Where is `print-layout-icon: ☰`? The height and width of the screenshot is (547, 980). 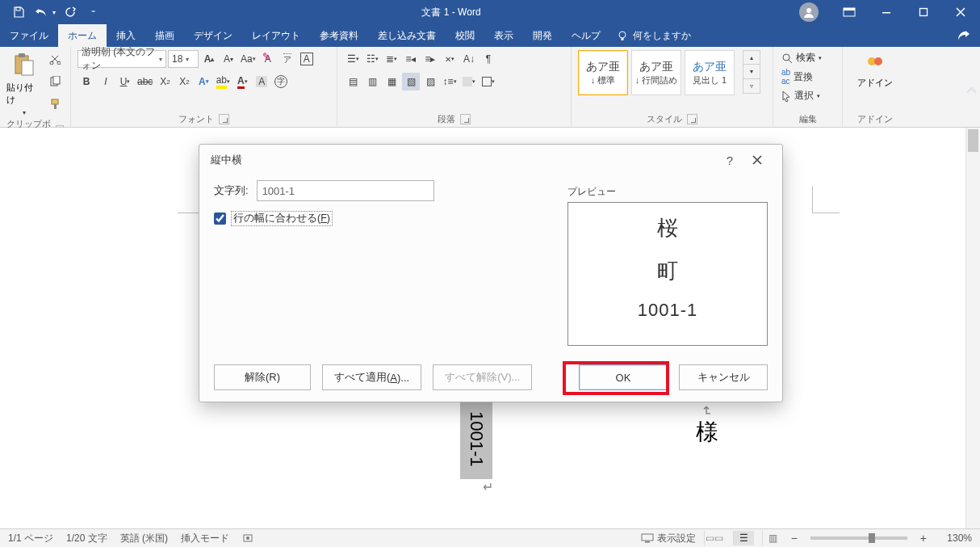 print-layout-icon: ☰ is located at coordinates (743, 538).